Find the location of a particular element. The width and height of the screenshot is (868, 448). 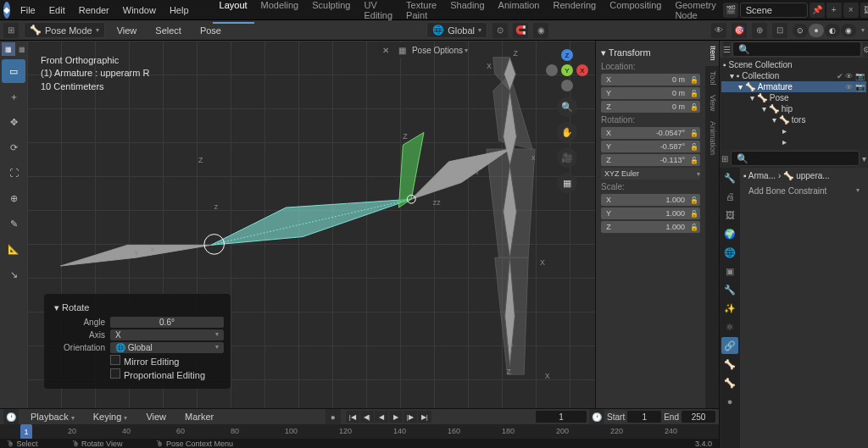

viewlayer-icon: 🖼 is located at coordinates (865, 10).